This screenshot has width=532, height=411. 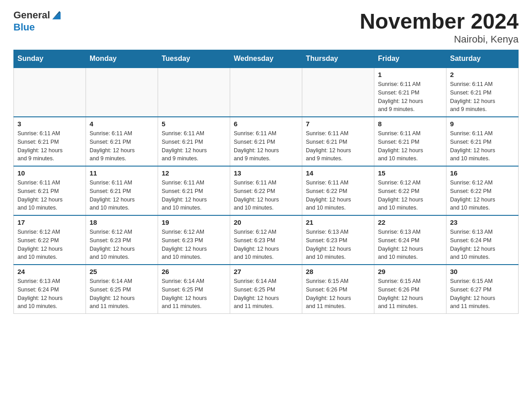 I want to click on day-number: 16, so click(x=482, y=173).